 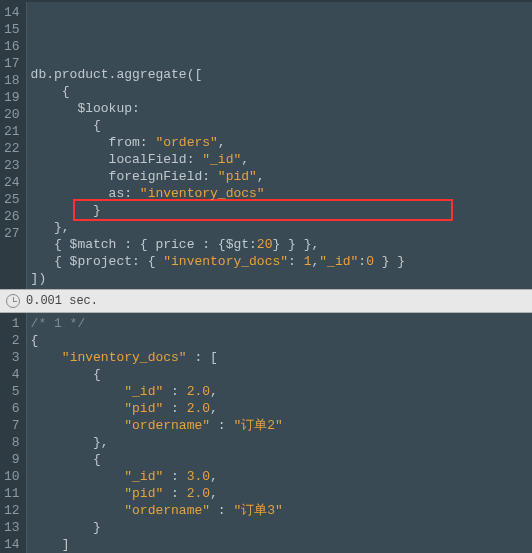 What do you see at coordinates (12, 148) in the screenshot?
I see `line-number: 22` at bounding box center [12, 148].